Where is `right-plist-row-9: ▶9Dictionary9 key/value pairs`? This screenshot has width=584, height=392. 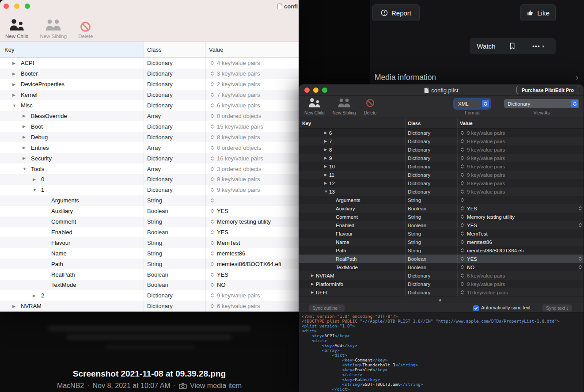
right-plist-row-9: ▶9Dictionary9 key/value pairs is located at coordinates (441, 158).